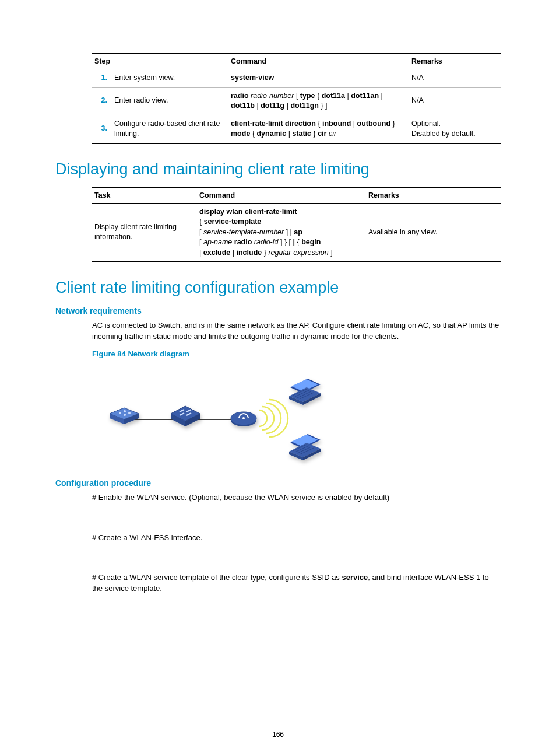 This screenshot has height=756, width=556. I want to click on heading-network-reqs: Network requirements, so click(278, 311).